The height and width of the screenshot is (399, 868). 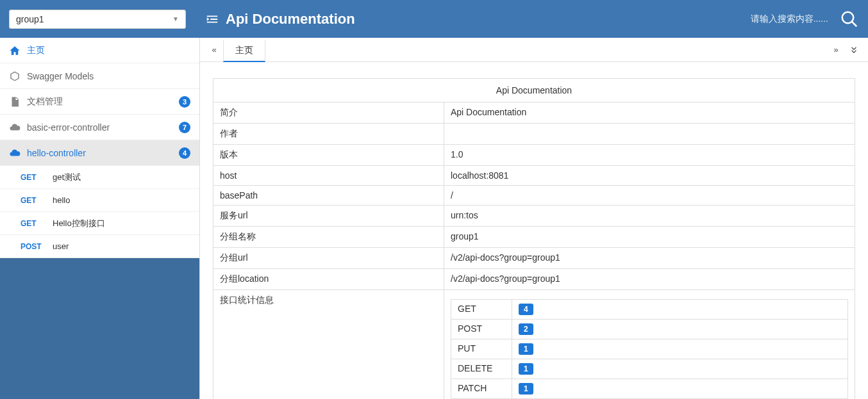 I want to click on table-row: 分组url/v2/api-docs?group=group1, so click(x=535, y=259).